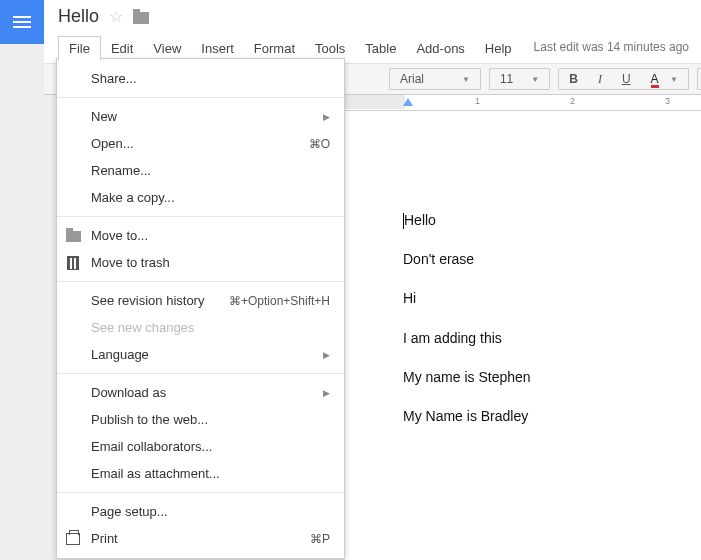 The height and width of the screenshot is (560, 701). I want to click on menu-item-move-to-trash: Move to trash, so click(200, 262).